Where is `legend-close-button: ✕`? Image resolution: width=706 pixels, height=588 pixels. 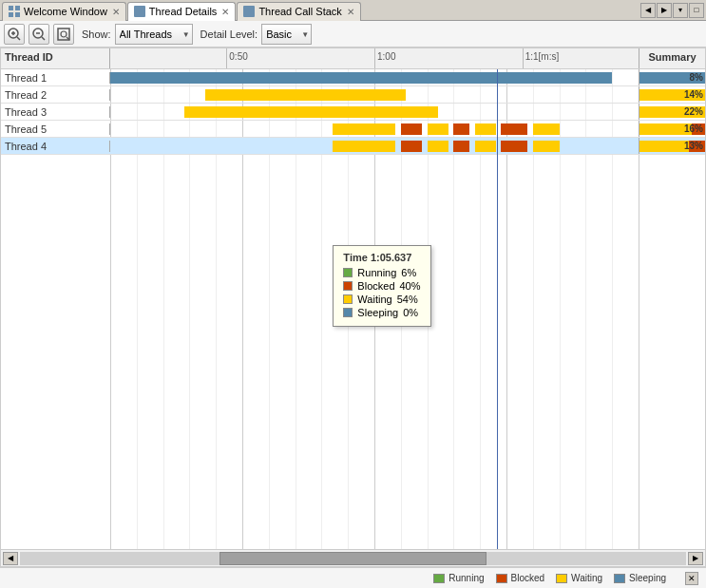
legend-close-button: ✕ is located at coordinates (692, 579).